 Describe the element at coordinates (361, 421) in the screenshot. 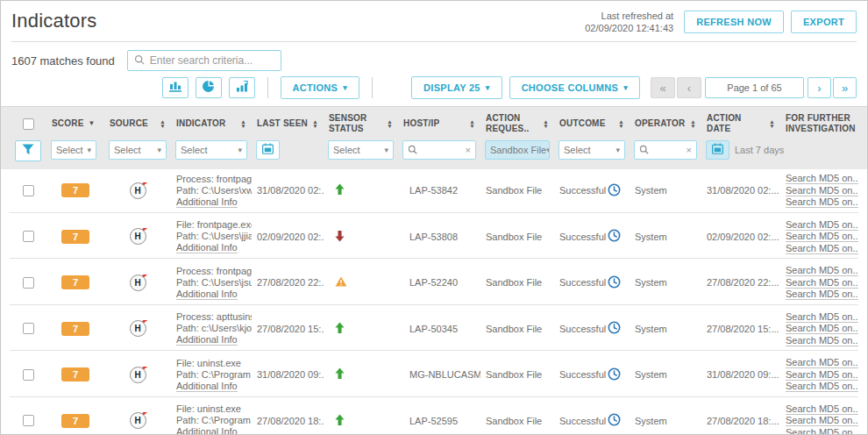

I see `sensor-status-cell` at that location.